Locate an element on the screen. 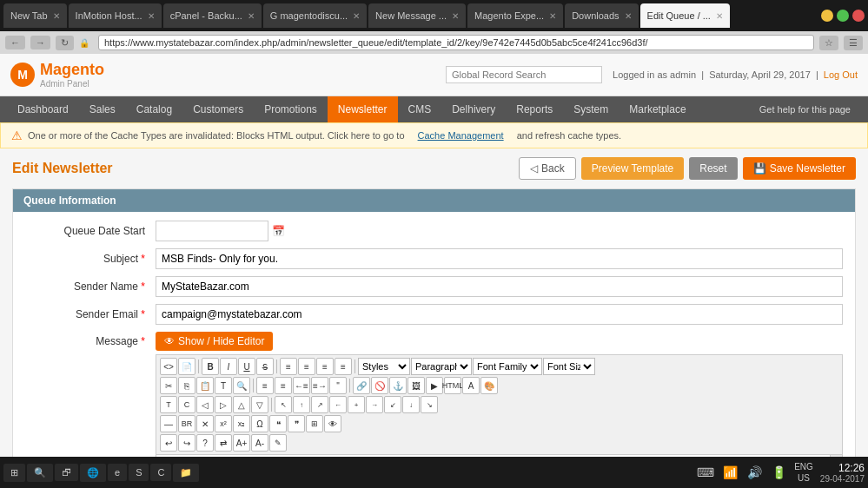 This screenshot has height=488, width=868. bg-color-btn: 🎨 is located at coordinates (489, 386).